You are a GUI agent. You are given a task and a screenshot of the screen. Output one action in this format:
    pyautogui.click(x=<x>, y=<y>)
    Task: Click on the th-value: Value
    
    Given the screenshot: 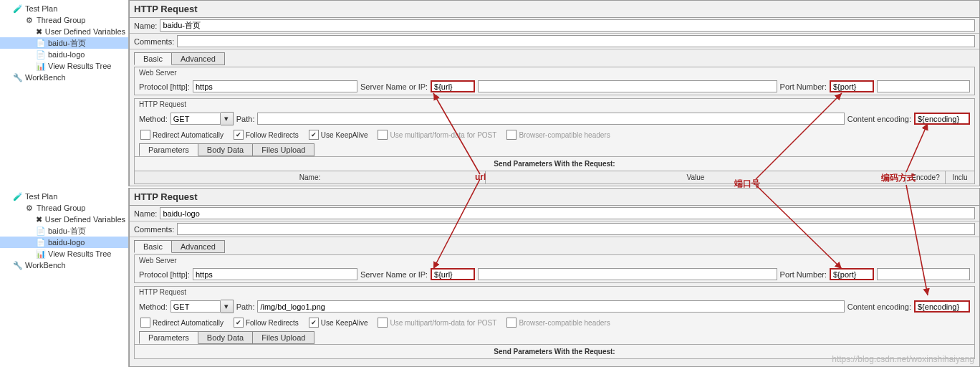 What is the action you would take?
    pyautogui.click(x=696, y=178)
    